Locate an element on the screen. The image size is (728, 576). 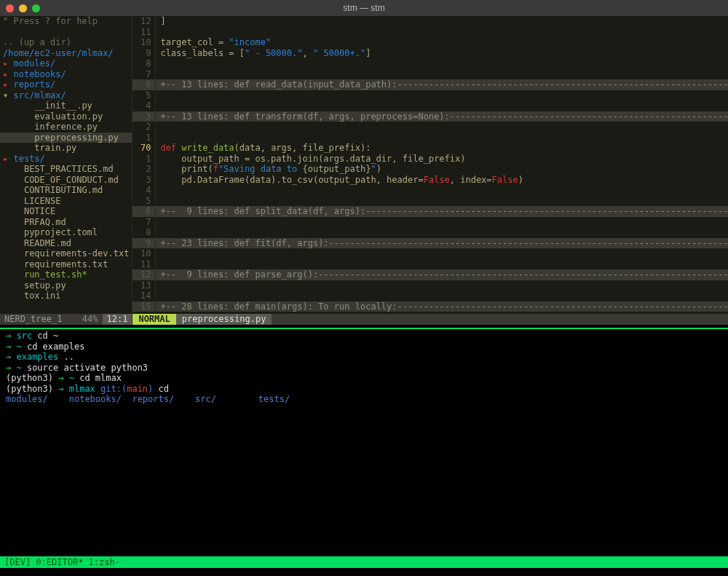
editor-statusline: NORMAL preprocessing.py is located at coordinates (430, 319).